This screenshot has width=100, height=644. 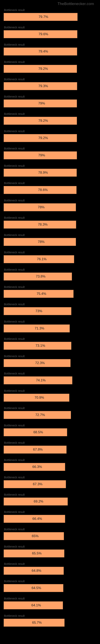 What do you see at coordinates (50, 536) in the screenshot?
I see `bar-track: 65%` at bounding box center [50, 536].